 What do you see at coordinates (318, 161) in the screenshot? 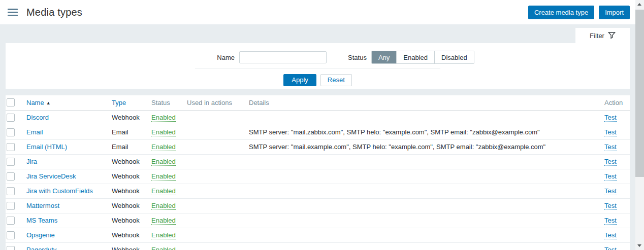
I see `table-row: JiraWebhookEnabledTest` at bounding box center [318, 161].